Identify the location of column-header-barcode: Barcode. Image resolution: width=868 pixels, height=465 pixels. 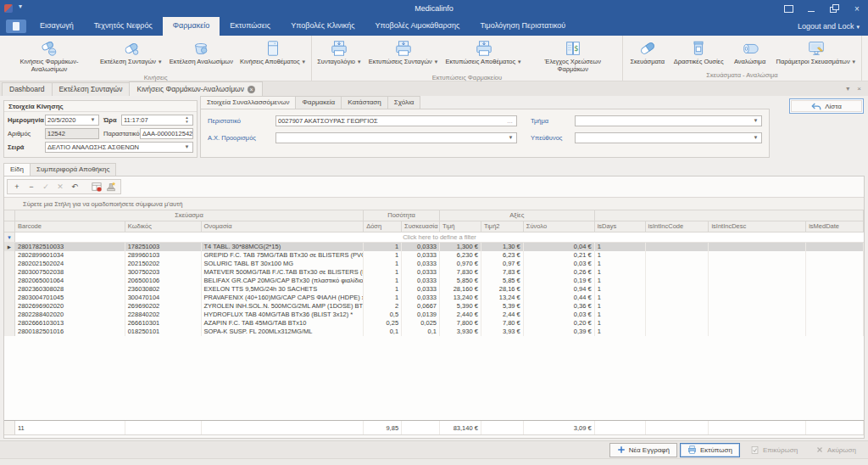
(70, 227).